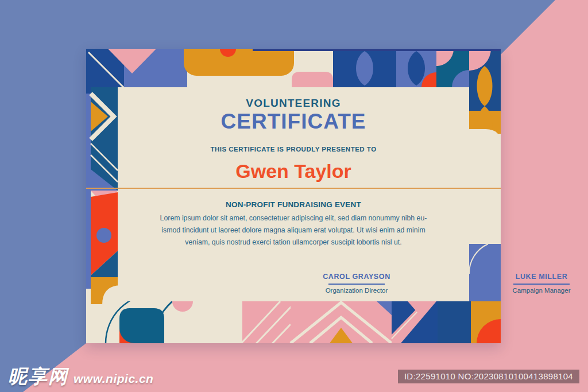 This screenshot has width=588, height=392. I want to click on presented-line: THIS CERTIFICATE IS PROUDLY PRESENTED TO, so click(293, 149).